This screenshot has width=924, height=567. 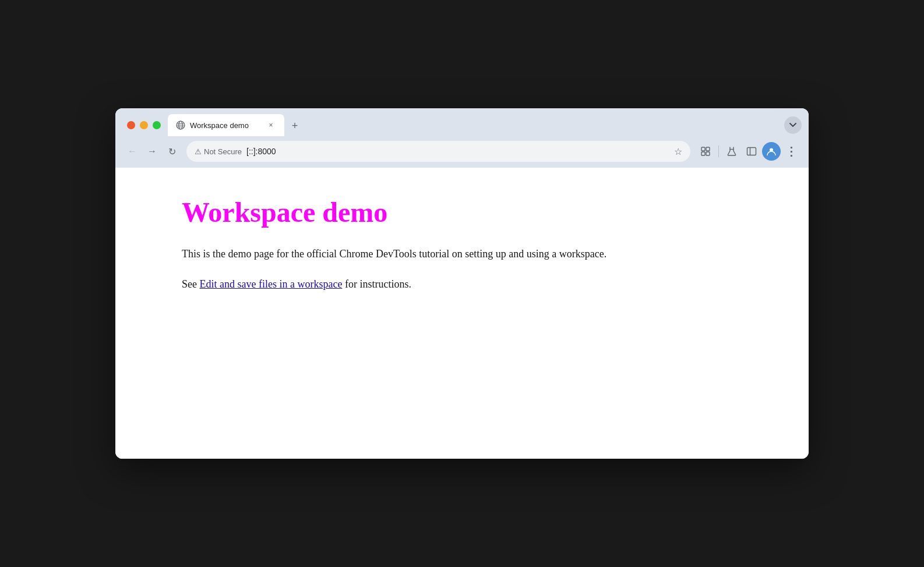 What do you see at coordinates (376, 284) in the screenshot?
I see `paragraph2-suffix: for instructions.` at bounding box center [376, 284].